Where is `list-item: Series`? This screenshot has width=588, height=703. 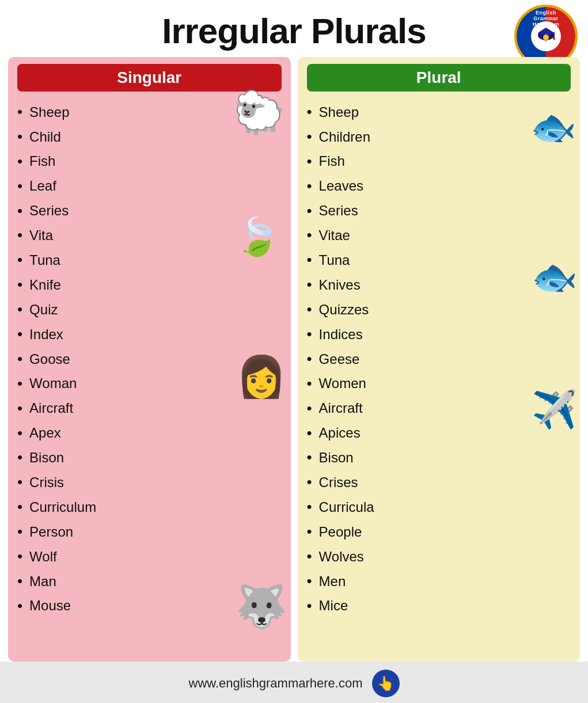
list-item: Series is located at coordinates (439, 211).